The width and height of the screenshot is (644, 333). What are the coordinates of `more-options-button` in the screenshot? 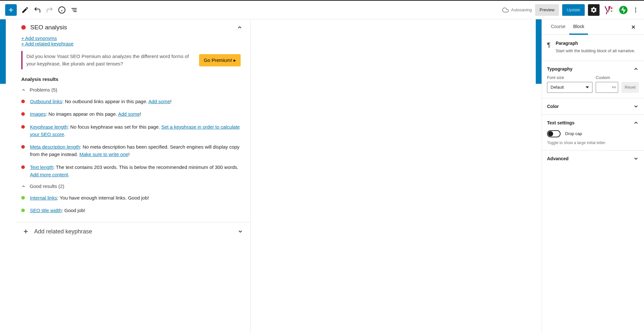 It's located at (636, 10).